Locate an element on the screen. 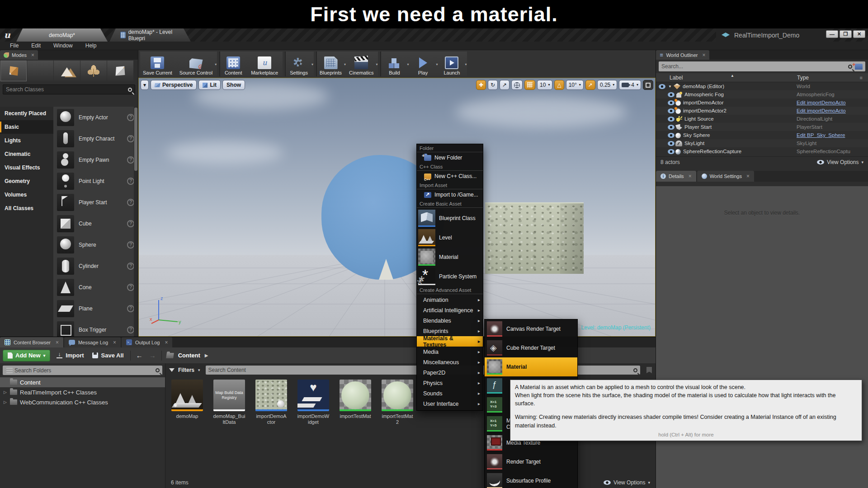 The height and width of the screenshot is (488, 868). toolbar-button: Source Control ▾ is located at coordinates (197, 64).